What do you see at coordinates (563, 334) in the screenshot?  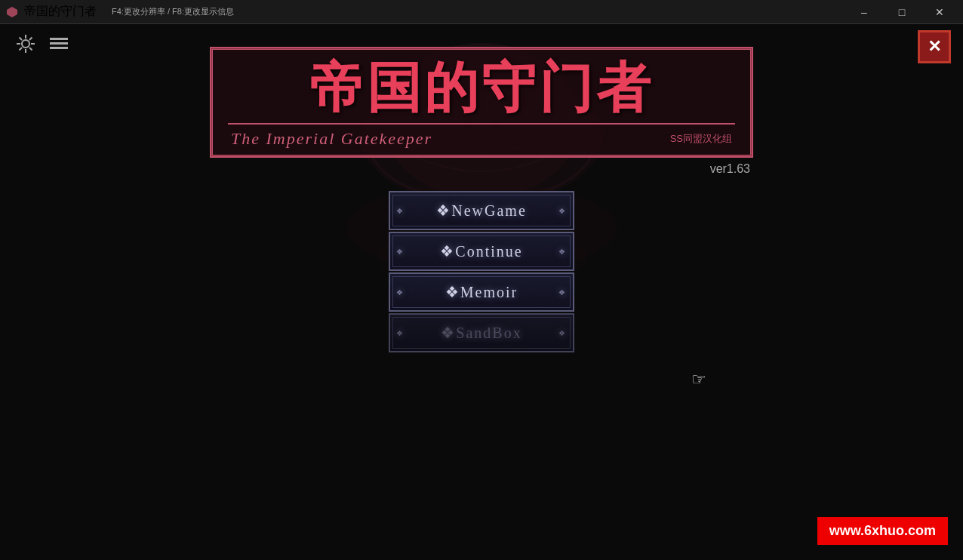 I see `corner-right-deco-4: ❖` at bounding box center [563, 334].